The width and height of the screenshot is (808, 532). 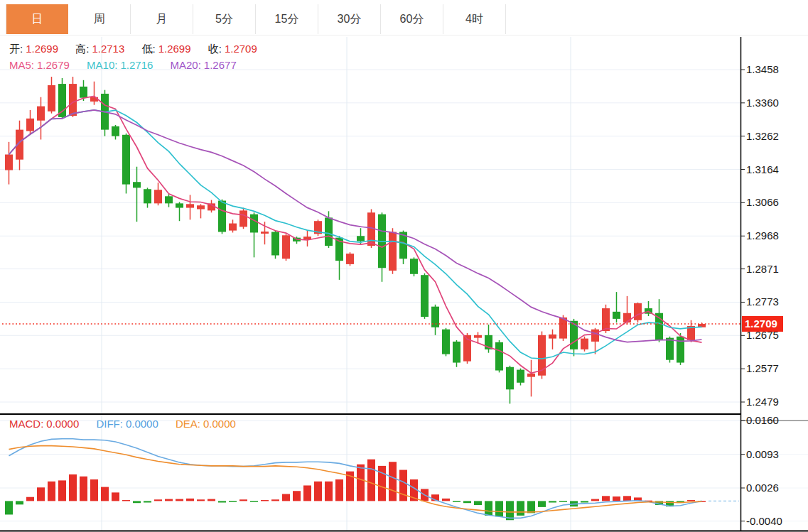 What do you see at coordinates (256, 19) in the screenshot?
I see `timeframe-tab-bar: 日 周 月 5分 15分 30分 60分 4时` at bounding box center [256, 19].